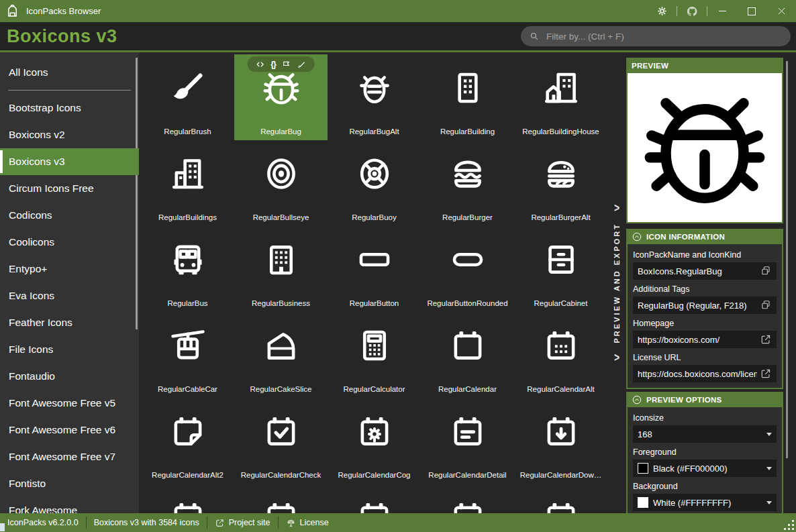 This screenshot has width=796, height=532. I want to click on icon-cell-regularbuilding: RegularBuilding, so click(467, 97).